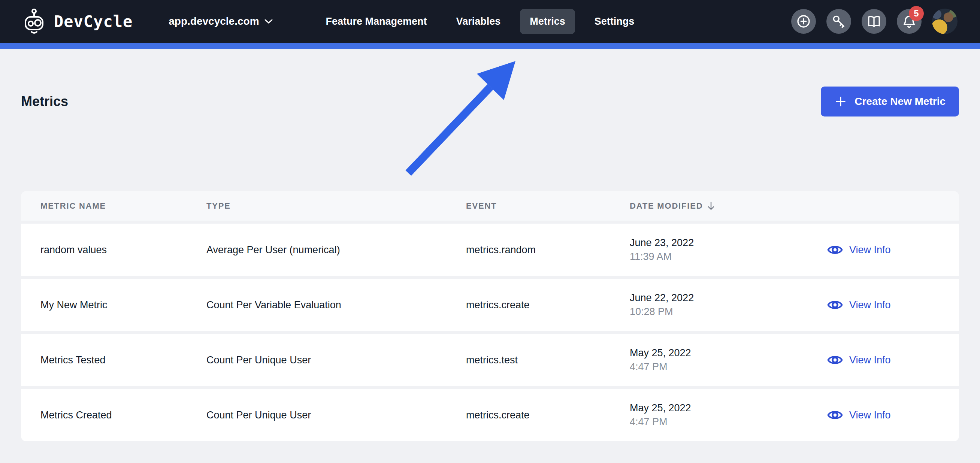  I want to click on date-modified-cell: June 22, 2022 10:28 PM, so click(728, 305).